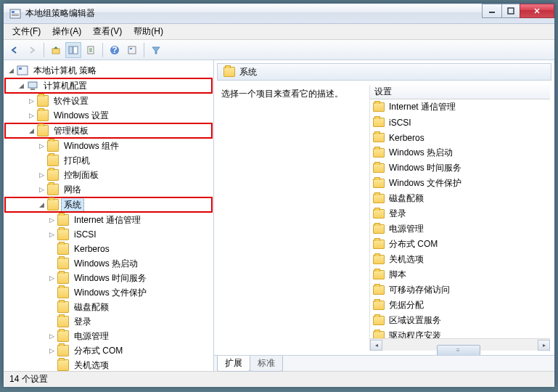  I want to click on maximize-button, so click(511, 11).